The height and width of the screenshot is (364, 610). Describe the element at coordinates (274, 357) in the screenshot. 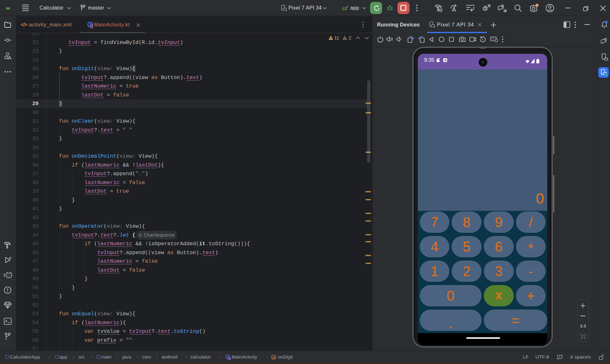

I see `svg-text: m` at that location.